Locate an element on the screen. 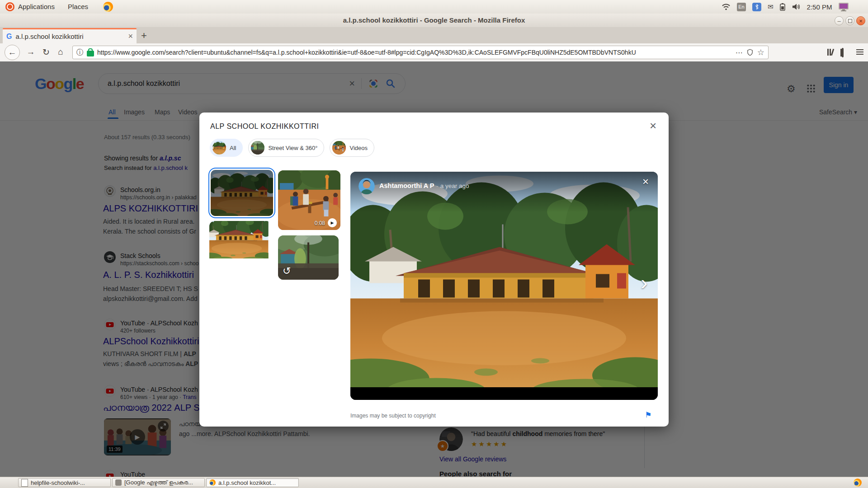 The width and height of the screenshot is (868, 488). url-bar: ⓘ https://www.google.com/search?client=u… is located at coordinates (420, 52).